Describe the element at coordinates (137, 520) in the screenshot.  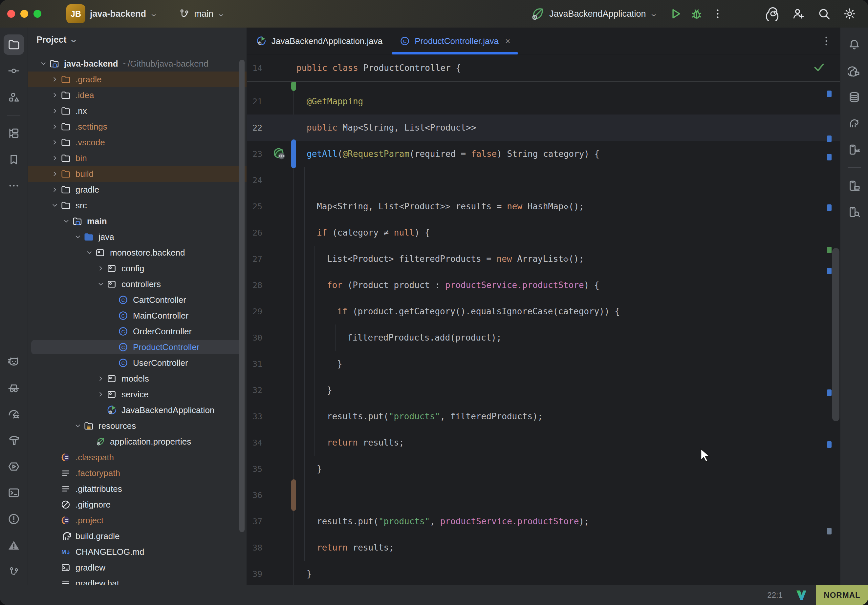
I see `tree-item-.project: .project` at that location.